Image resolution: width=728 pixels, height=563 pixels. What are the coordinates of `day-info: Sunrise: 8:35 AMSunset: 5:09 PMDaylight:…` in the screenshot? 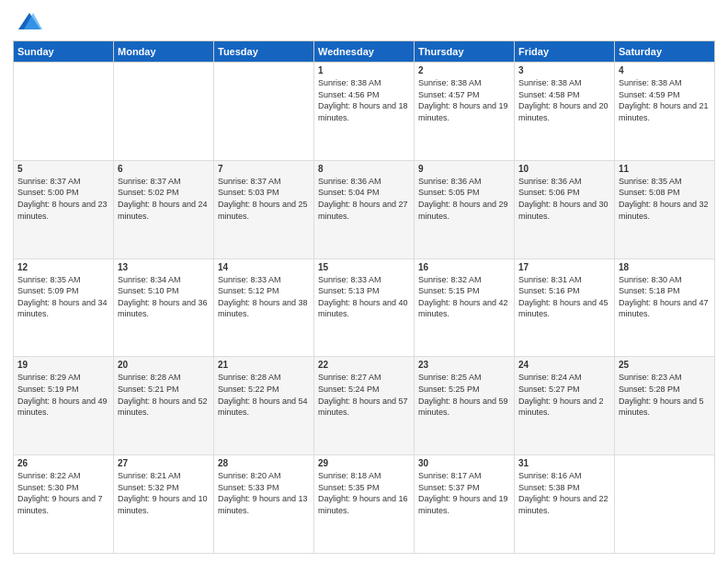 It's located at (63, 297).